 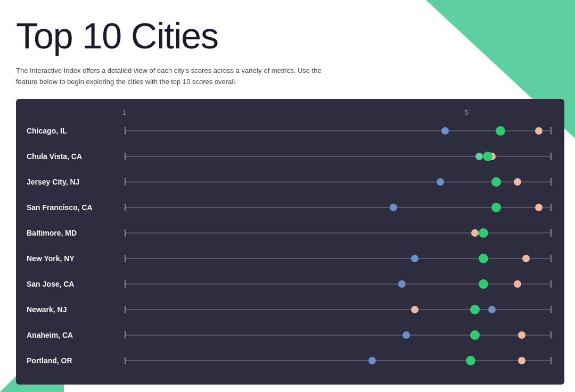 I want to click on subtitle: The Interactive Index offers a detailed …, so click(x=170, y=77).